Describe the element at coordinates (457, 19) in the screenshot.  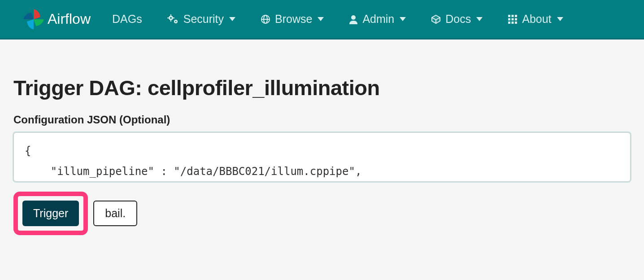
I see `nav-docs: Docs` at that location.